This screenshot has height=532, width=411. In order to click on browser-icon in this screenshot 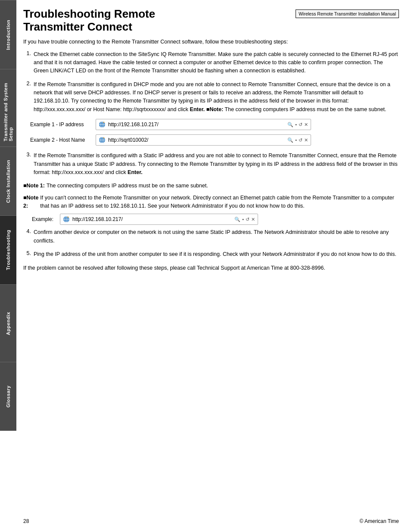, I will do `click(102, 124)`.